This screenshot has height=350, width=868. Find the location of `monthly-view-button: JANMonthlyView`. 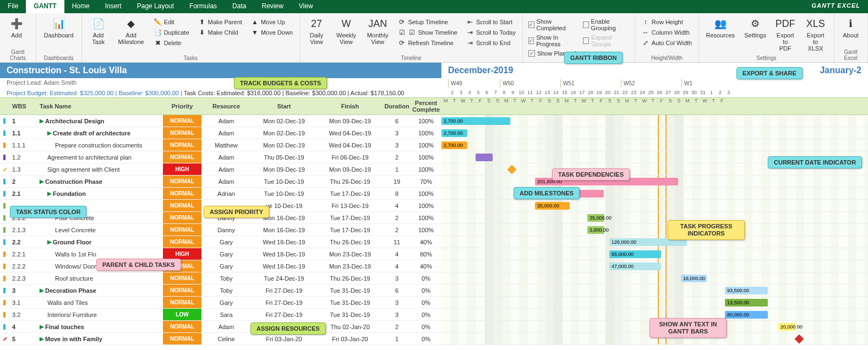

monthly-view-button: JANMonthlyView is located at coordinates (378, 31).